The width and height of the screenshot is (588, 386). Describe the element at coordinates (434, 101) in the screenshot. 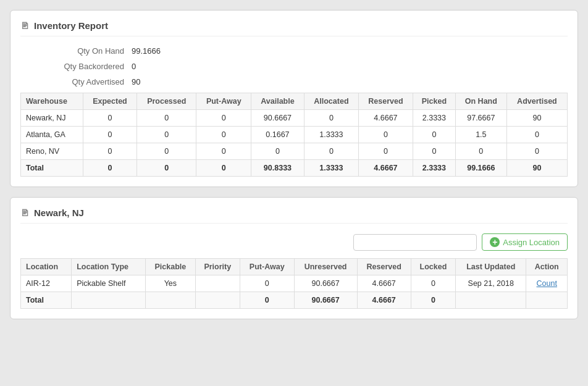

I see `col-picked: Picked` at that location.